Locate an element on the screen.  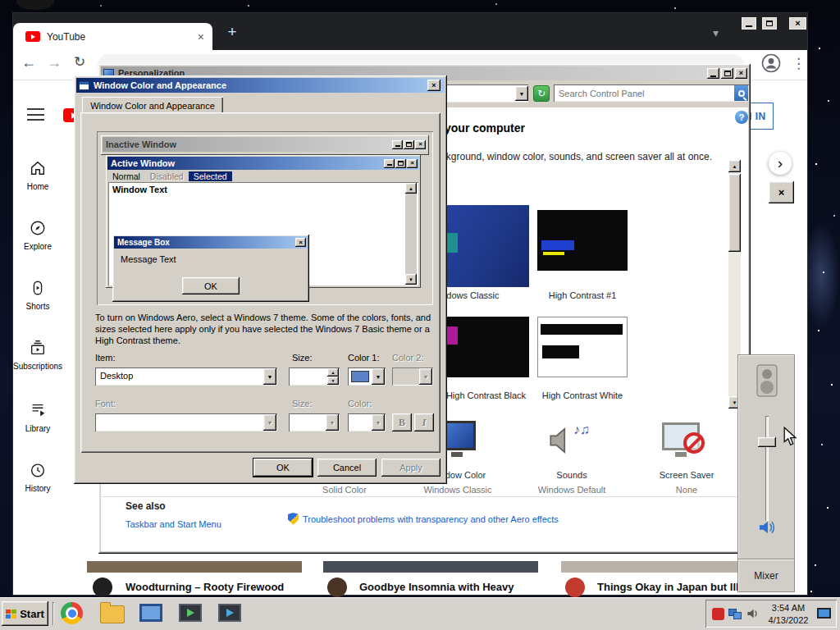
tray-clock: 3:54 AM 4/13/2022 is located at coordinates (788, 614).